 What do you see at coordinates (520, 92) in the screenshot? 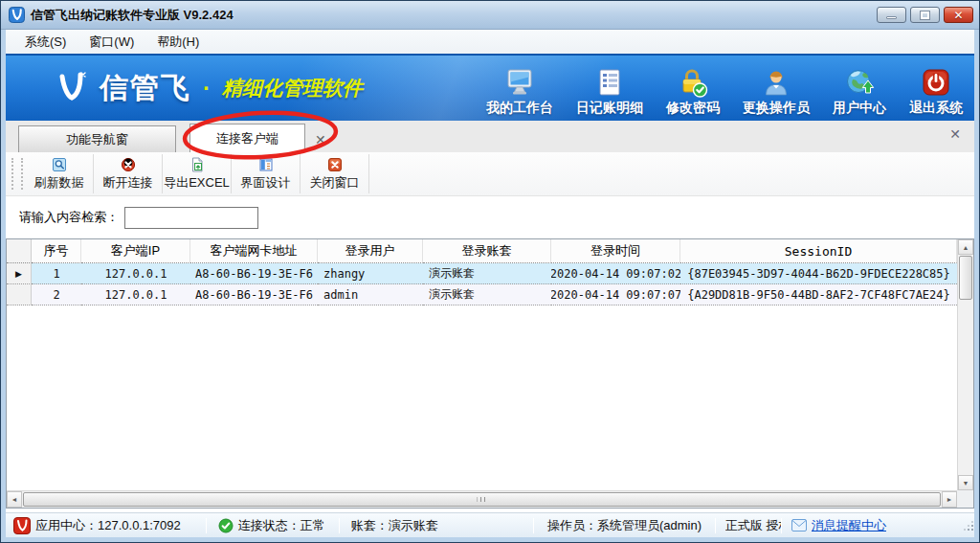
I see `workstation-button: 我的工作台` at bounding box center [520, 92].